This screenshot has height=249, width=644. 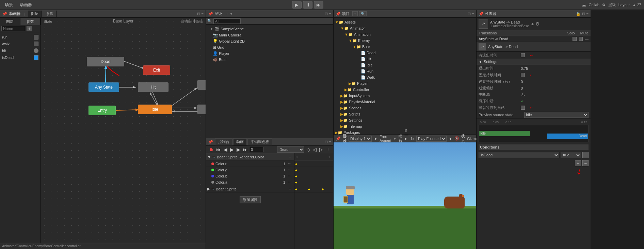 What do you see at coordinates (35, 14) in the screenshot?
I see `animator-tab-layers: 图层` at bounding box center [35, 14].